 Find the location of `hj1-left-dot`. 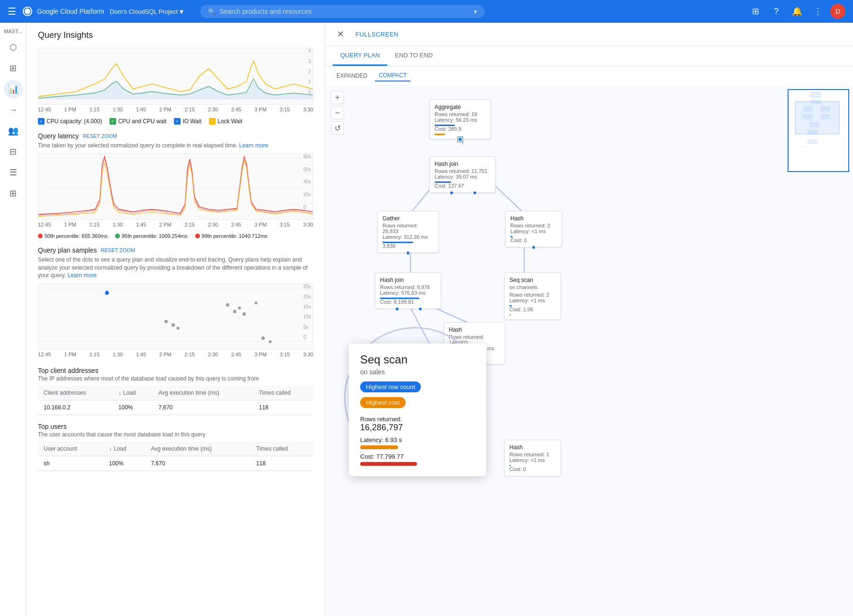

hj1-left-dot is located at coordinates (452, 193).